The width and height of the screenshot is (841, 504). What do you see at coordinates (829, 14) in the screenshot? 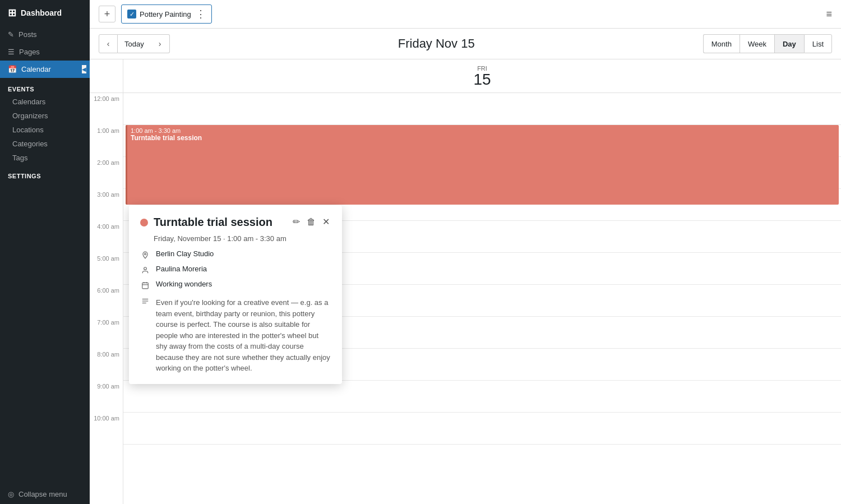
I see `hamburger-menu-button: ≡` at bounding box center [829, 14].